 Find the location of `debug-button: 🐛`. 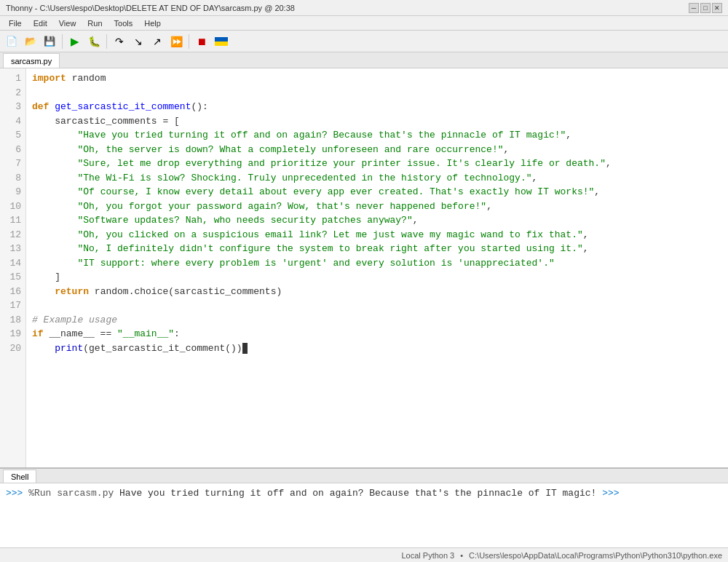

debug-button: 🐛 is located at coordinates (94, 41).